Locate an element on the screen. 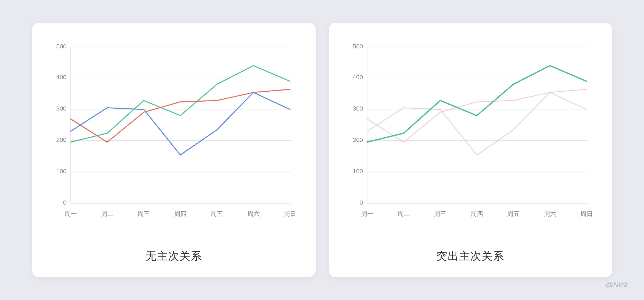 This screenshot has height=300, width=644. green-line-left is located at coordinates (180, 104).